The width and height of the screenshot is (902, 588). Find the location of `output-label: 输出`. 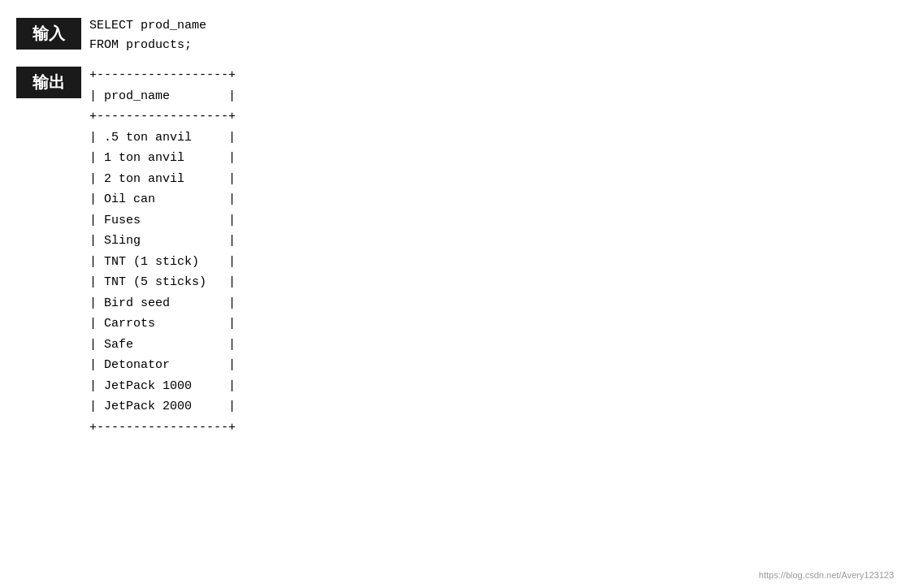

output-label: 输出 is located at coordinates (49, 83).